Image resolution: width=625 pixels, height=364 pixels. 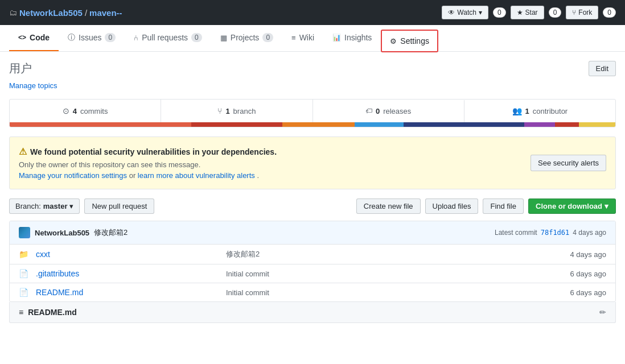 What do you see at coordinates (602, 68) in the screenshot?
I see `edit-button: Edit` at bounding box center [602, 68].